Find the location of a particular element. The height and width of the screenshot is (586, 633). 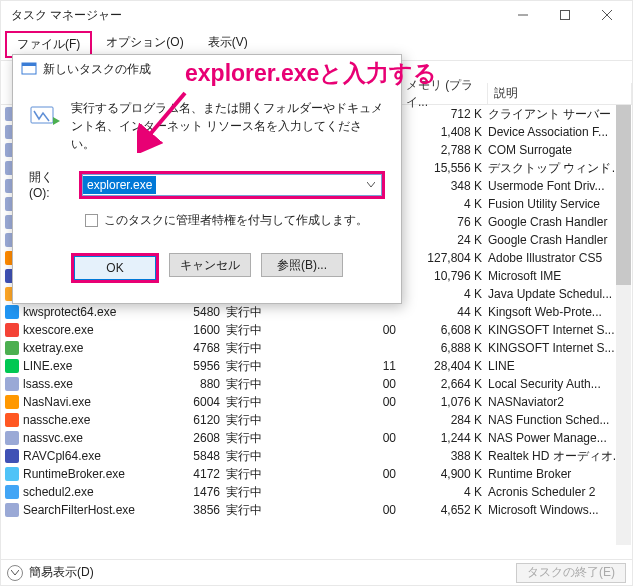

description: Usermode Font Driv... is located at coordinates (560, 186).